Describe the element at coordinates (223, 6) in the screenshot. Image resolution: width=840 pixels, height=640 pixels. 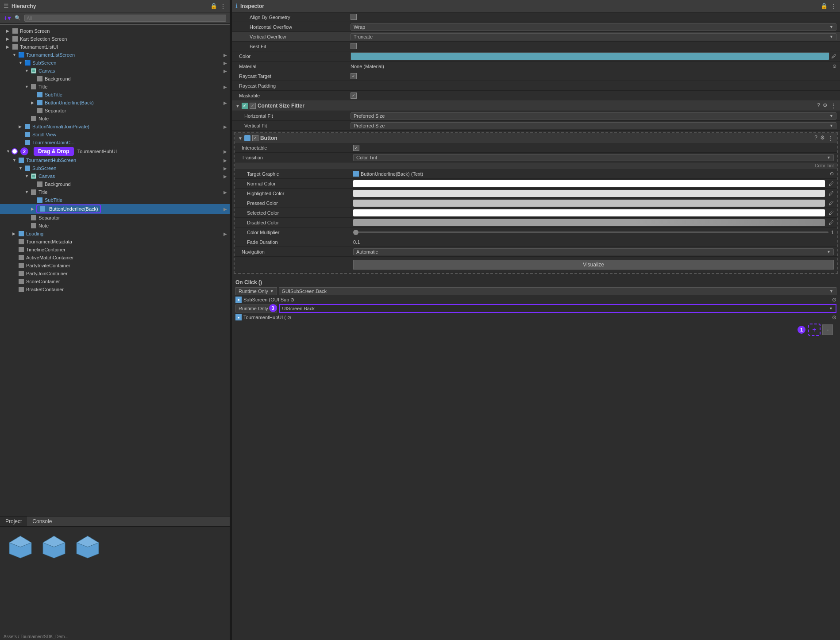
I see `more-options-icon: ⋮` at that location.